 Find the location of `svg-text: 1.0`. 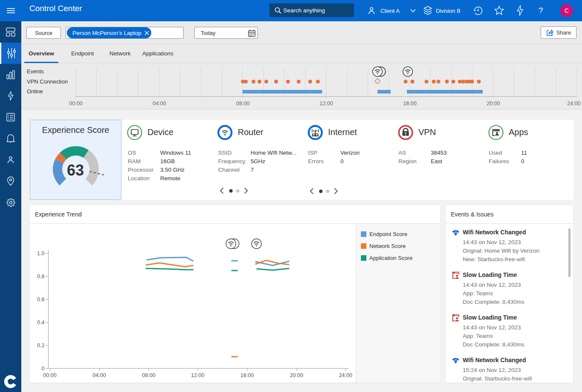

svg-text: 1.0 is located at coordinates (41, 254).